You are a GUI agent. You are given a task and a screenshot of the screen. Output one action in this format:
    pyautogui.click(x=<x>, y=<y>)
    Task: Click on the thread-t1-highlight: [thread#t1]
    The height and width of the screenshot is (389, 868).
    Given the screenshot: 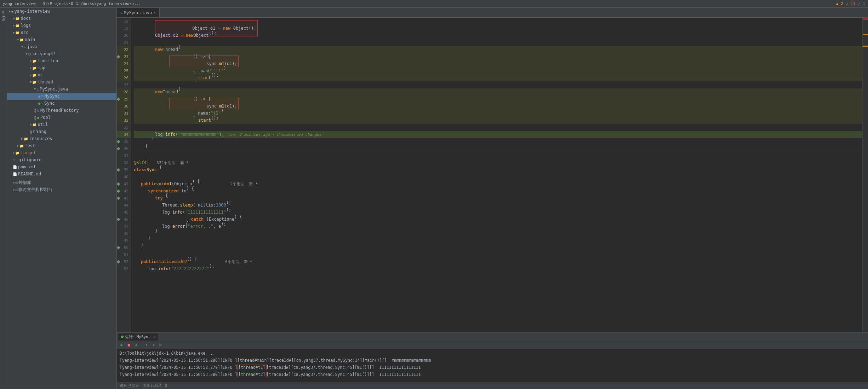 What is the action you would take?
    pyautogui.click(x=252, y=367)
    